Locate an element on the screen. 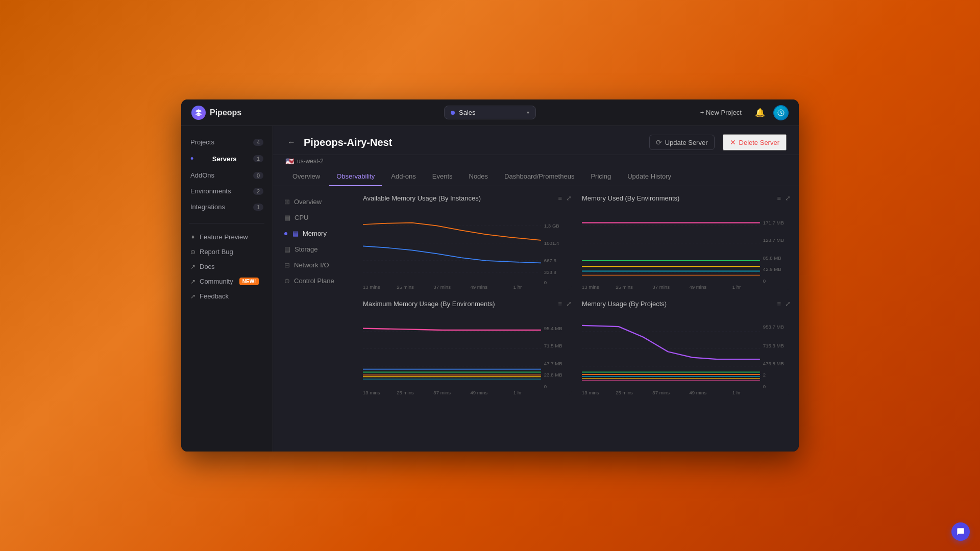  sidebar-item-feature-preview: ✦ Feature Preview is located at coordinates (227, 237).